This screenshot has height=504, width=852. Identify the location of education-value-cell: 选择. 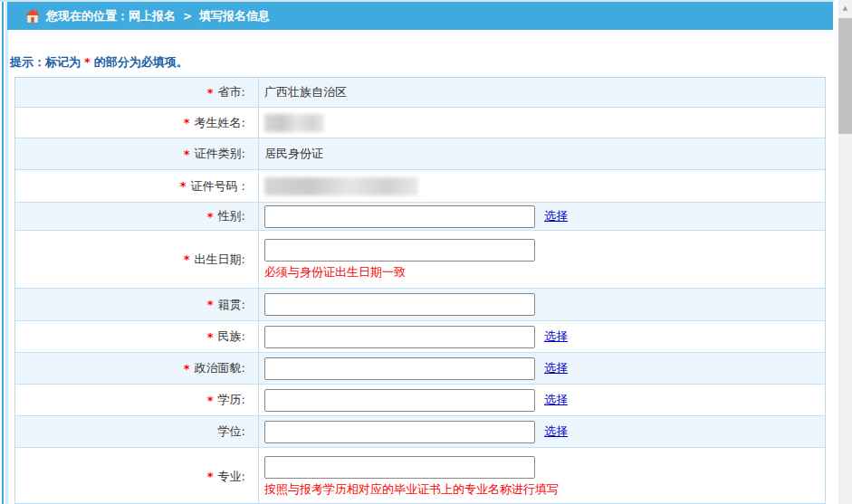
(541, 400).